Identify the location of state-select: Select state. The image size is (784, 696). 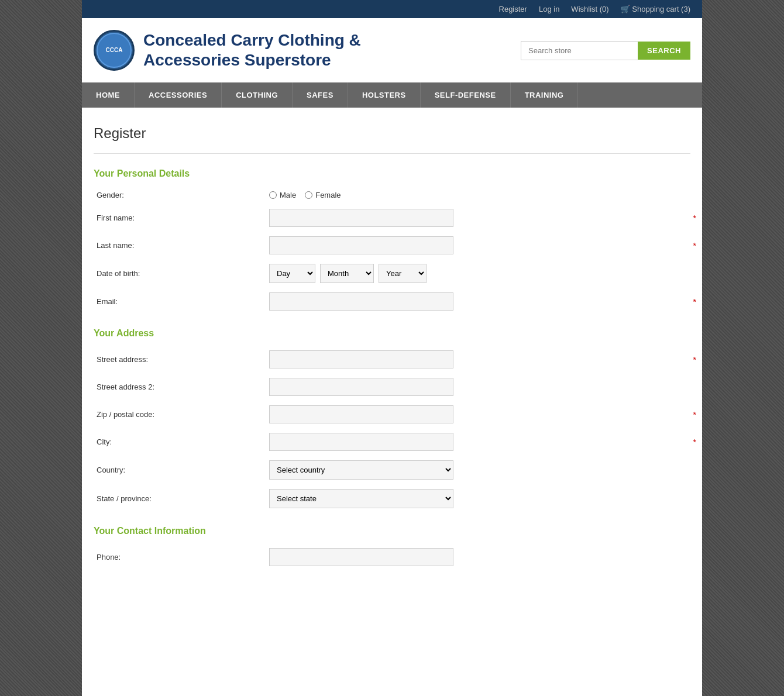
(362, 498).